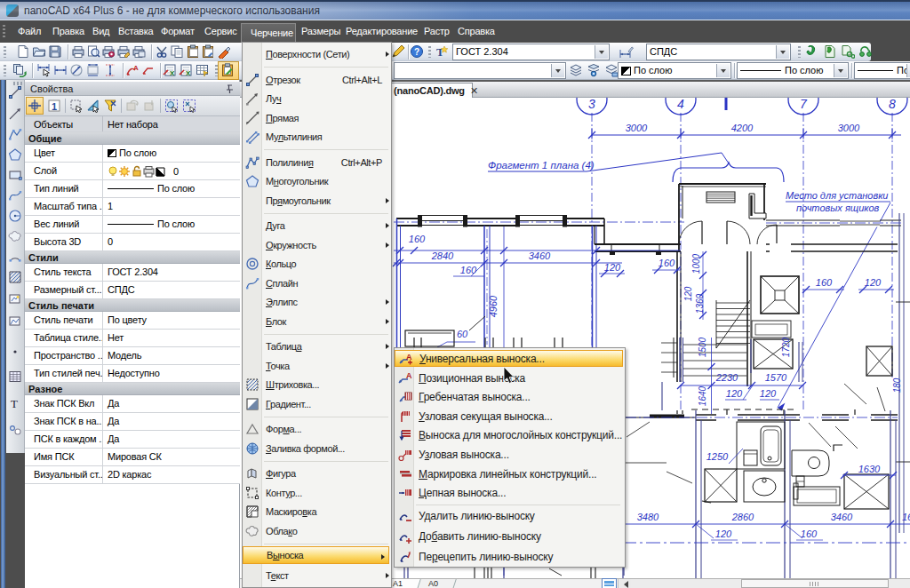  I want to click on svg-text: 2840, so click(443, 256).